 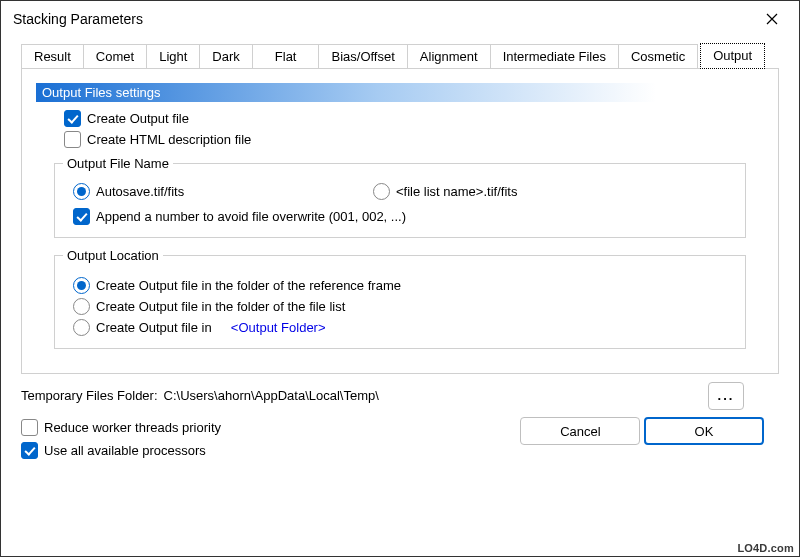 What do you see at coordinates (704, 431) in the screenshot?
I see `ok-button: OK` at bounding box center [704, 431].